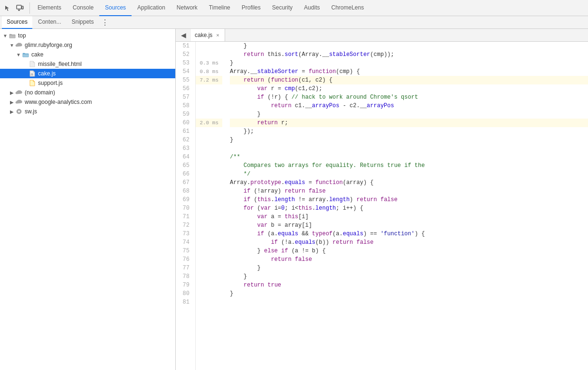 Image resolution: width=588 pixels, height=370 pixels. I want to click on cl-76: return false, so click(409, 259).